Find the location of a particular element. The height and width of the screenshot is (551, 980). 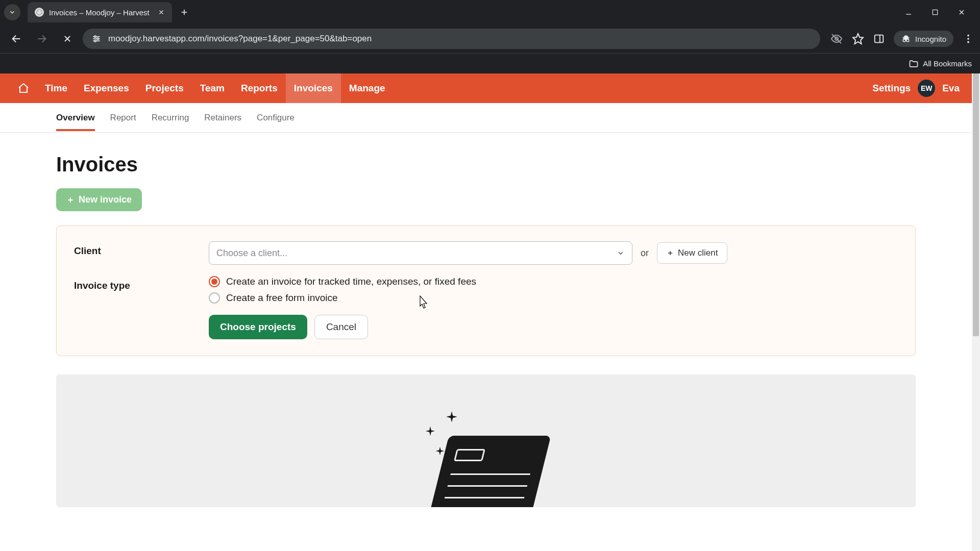

invoice-type-radio-group: Create an invoice for tracked time, expe… is located at coordinates (342, 290).